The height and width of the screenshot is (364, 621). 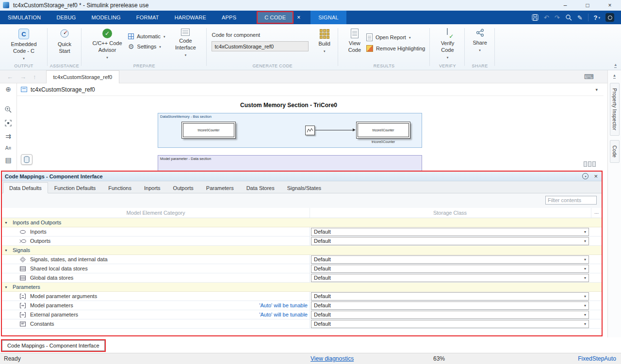 I want to click on viewmarks-icon: ▤, so click(x=8, y=160).